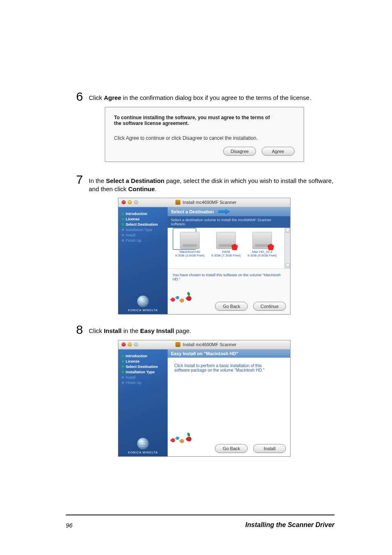 The height and width of the screenshot is (555, 392). I want to click on volume-item: Mac HD_10.3 9.3GB (5.8GB Free), so click(262, 249).